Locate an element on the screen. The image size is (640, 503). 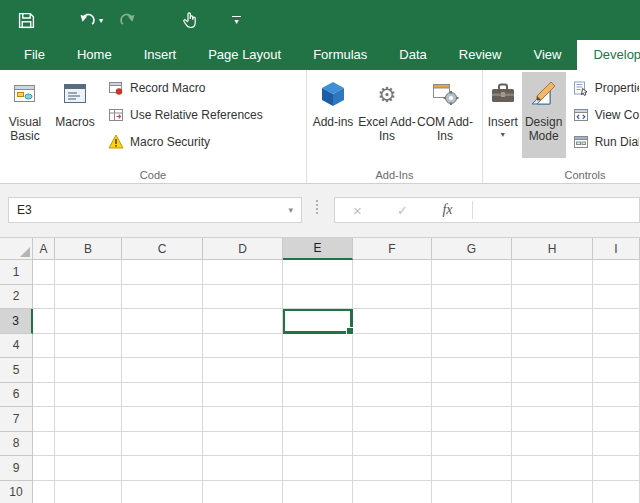
column-header-H: H is located at coordinates (552, 249).